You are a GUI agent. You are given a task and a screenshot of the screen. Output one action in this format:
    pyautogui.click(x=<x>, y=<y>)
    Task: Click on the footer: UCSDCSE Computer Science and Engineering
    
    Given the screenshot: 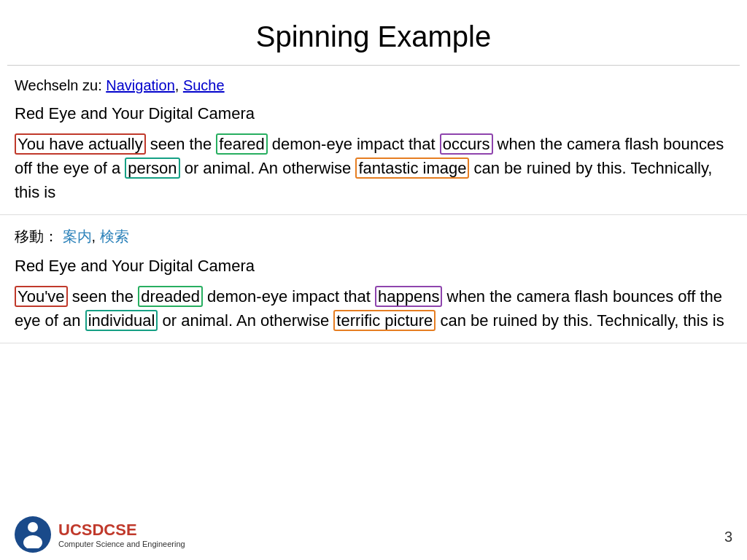 What is the action you would take?
    pyautogui.click(x=374, y=534)
    